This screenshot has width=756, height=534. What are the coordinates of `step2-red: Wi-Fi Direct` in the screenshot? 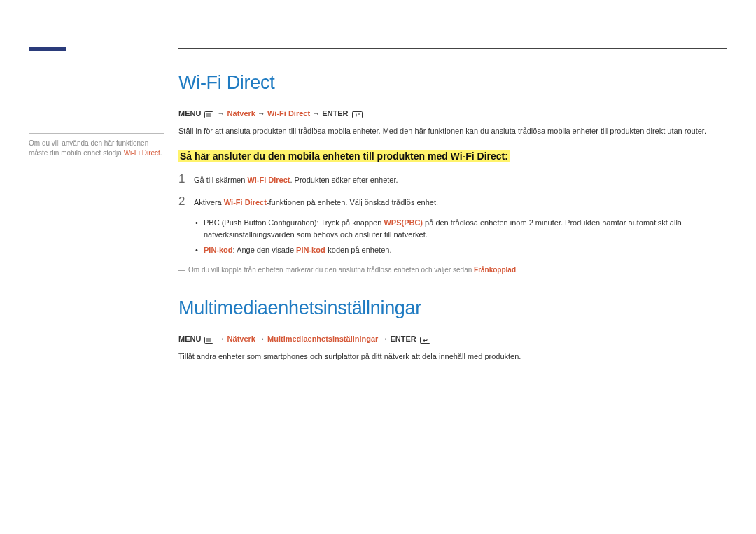 It's located at (245, 202).